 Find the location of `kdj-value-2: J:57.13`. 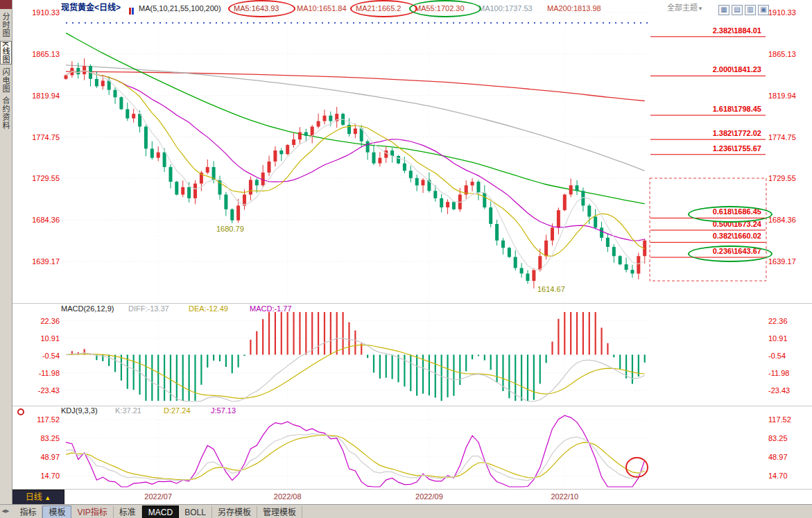

kdj-value-2: J:57.13 is located at coordinates (223, 411).